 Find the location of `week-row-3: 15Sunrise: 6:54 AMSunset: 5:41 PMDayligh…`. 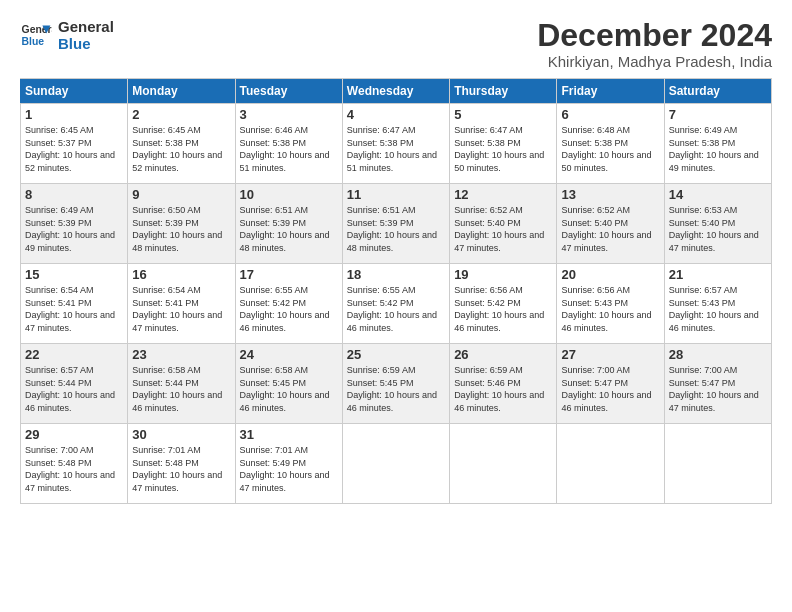

week-row-3: 15Sunrise: 6:54 AMSunset: 5:41 PMDayligh… is located at coordinates (396, 304).